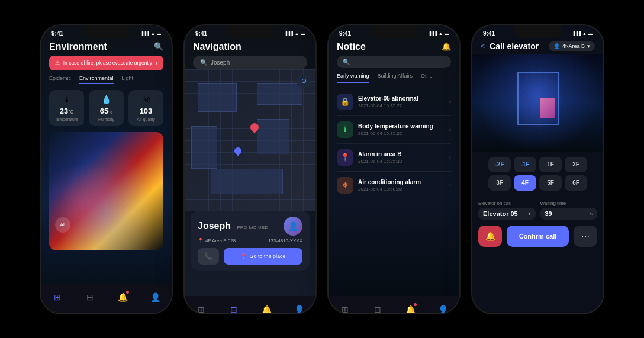 The height and width of the screenshot is (338, 644). Describe the element at coordinates (107, 298) in the screenshot. I see `phone1-nav: ⊞ ⊟ 🔔 👤` at that location.